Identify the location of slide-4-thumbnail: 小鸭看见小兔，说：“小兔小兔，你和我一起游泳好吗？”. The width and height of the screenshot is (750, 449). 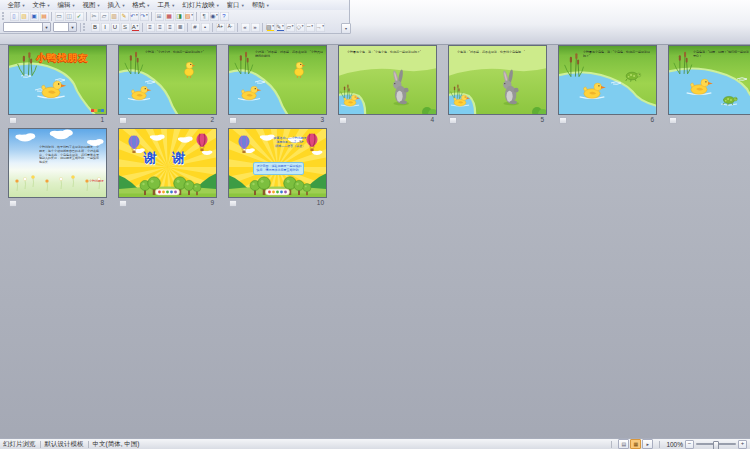
(388, 80).